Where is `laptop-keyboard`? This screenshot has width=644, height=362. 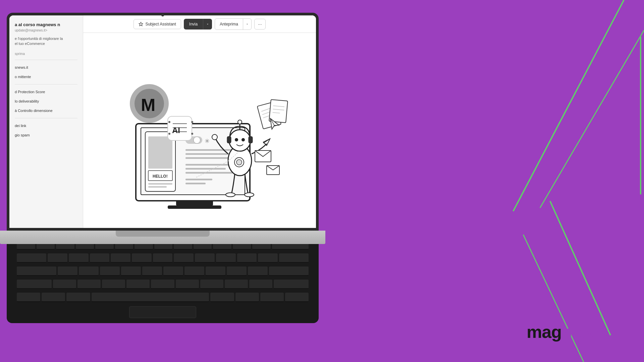 laptop-keyboard is located at coordinates (163, 278).